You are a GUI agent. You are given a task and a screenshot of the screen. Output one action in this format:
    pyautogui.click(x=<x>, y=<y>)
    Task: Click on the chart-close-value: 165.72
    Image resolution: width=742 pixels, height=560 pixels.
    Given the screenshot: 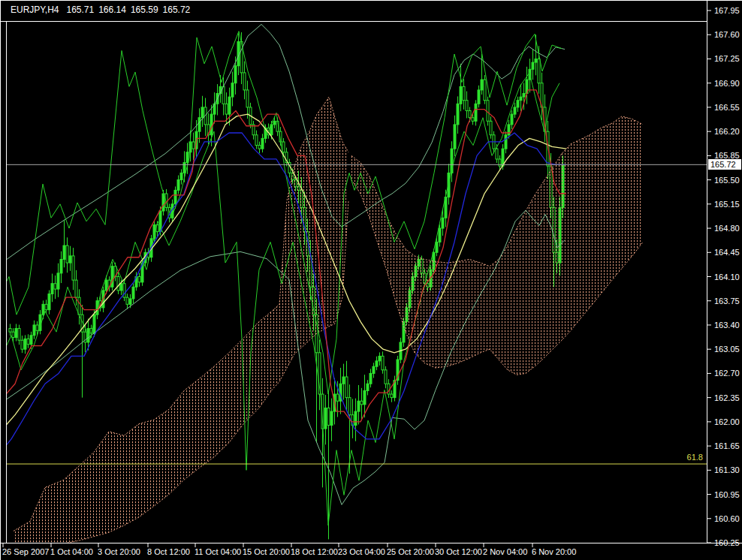 What is the action you would take?
    pyautogui.click(x=177, y=10)
    